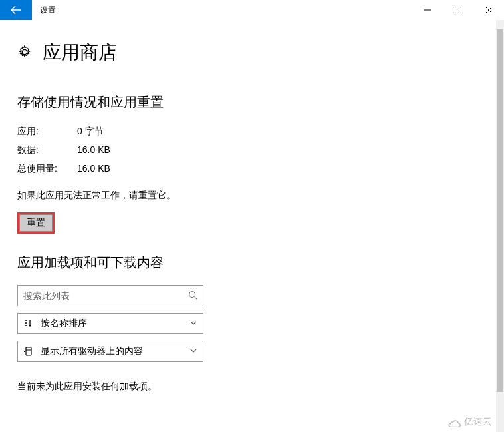 Image resolution: width=504 pixels, height=432 pixels. What do you see at coordinates (16, 10) in the screenshot?
I see `back-arrow-icon` at bounding box center [16, 10].